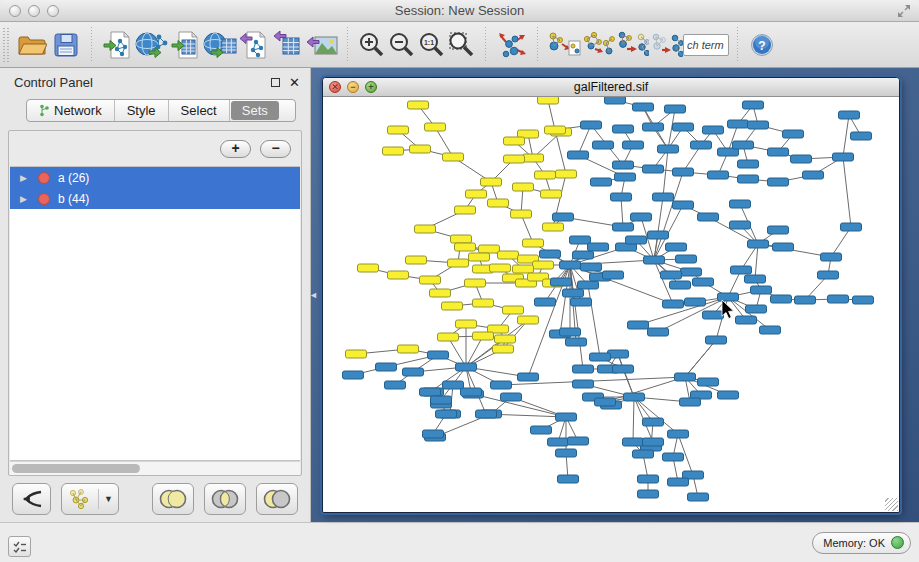 The height and width of the screenshot is (562, 919). What do you see at coordinates (20, 546) in the screenshot?
I see `task-history-button` at bounding box center [20, 546].